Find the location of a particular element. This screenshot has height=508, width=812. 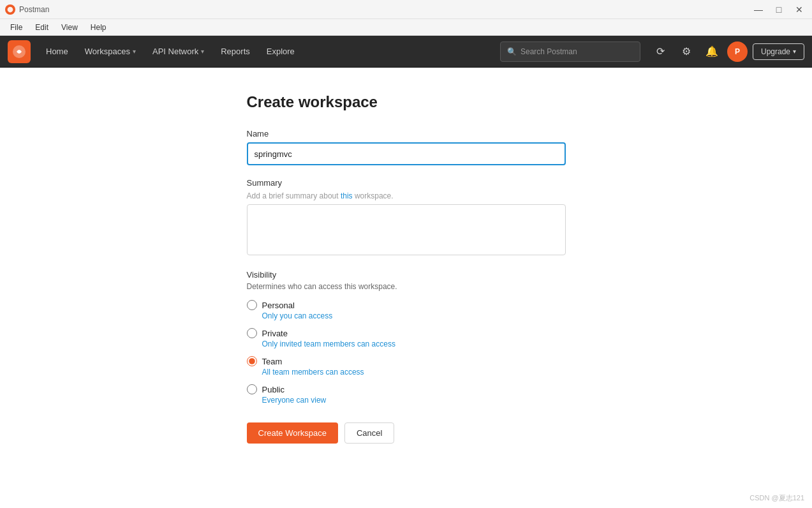

gear-icon: ⚙ is located at coordinates (686, 51).